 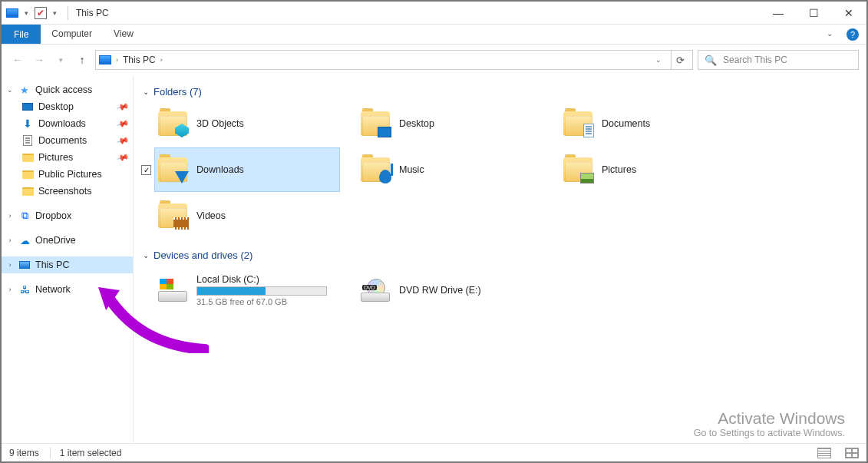 I want to click on nav-label: Network, so click(x=53, y=289).